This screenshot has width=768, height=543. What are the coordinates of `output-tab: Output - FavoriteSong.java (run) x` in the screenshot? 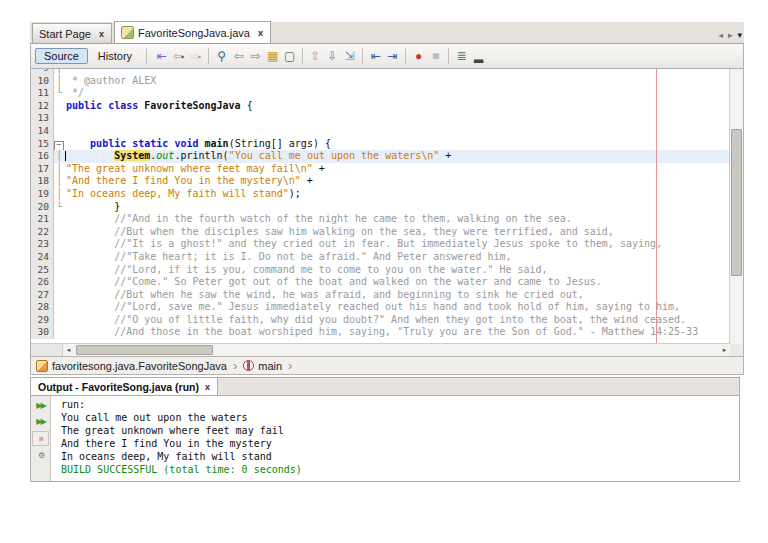 It's located at (124, 386).